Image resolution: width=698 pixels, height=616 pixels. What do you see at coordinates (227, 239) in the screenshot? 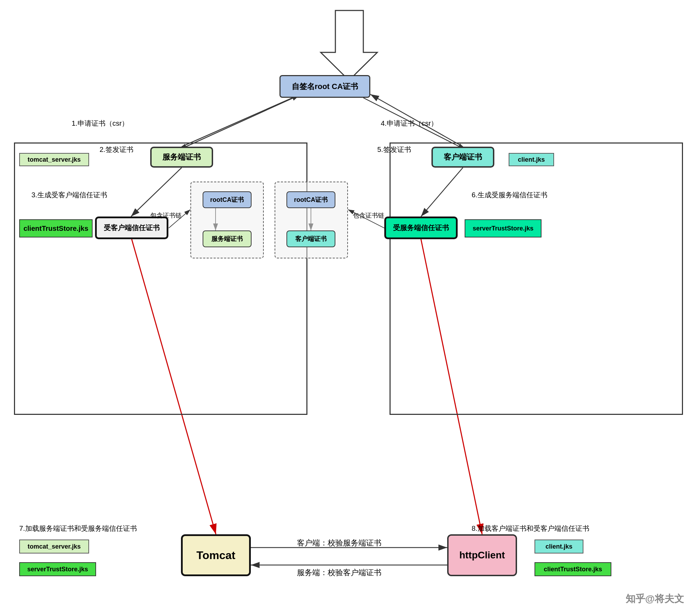
I see `node-server-chain: 服务端证书` at bounding box center [227, 239].